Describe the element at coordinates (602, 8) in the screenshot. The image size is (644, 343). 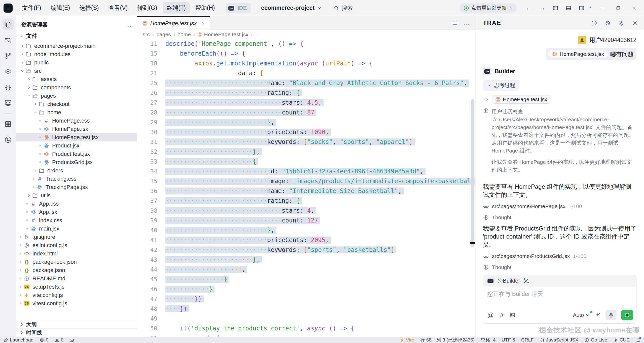
I see `window-minimize-button` at that location.